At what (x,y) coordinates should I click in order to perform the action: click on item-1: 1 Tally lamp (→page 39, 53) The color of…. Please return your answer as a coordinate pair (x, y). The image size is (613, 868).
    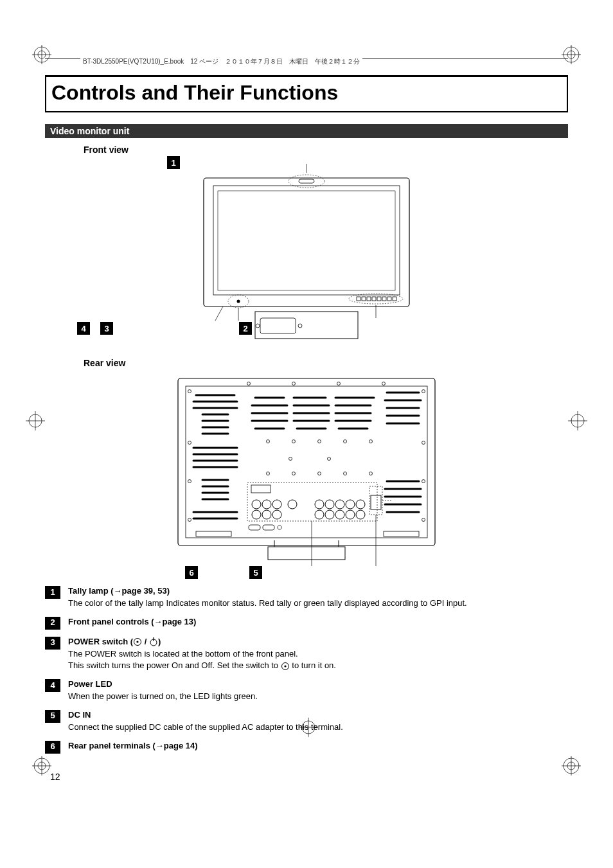
    Looking at the image, I should click on (306, 598).